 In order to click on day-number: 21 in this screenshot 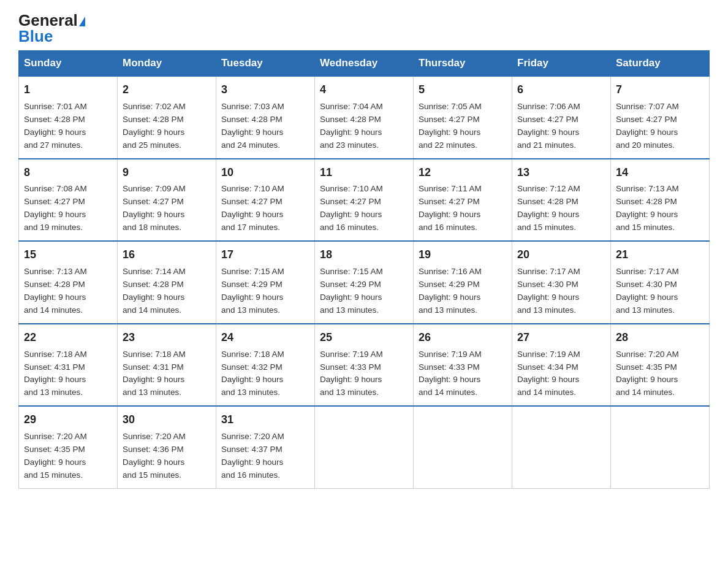, I will do `click(660, 255)`.